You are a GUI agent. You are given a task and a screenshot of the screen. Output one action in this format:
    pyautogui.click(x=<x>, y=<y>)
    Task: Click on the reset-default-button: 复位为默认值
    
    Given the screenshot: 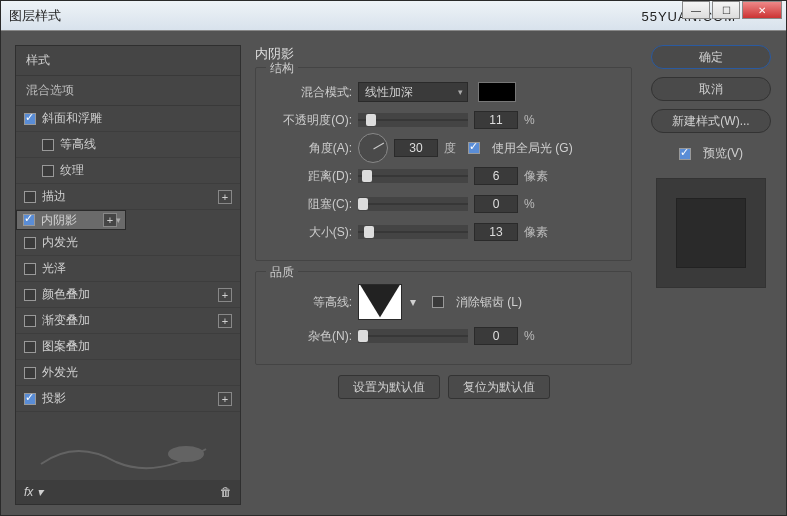 What is the action you would take?
    pyautogui.click(x=499, y=387)
    